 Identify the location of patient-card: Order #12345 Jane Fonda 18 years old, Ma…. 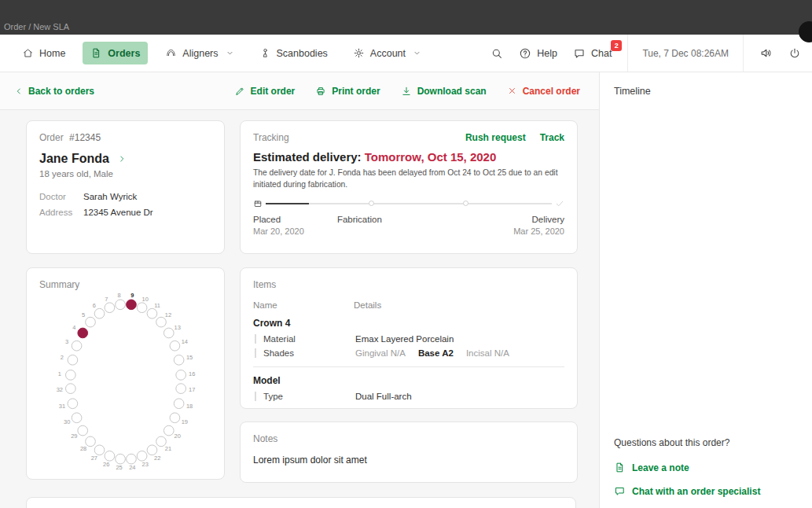
(126, 187).